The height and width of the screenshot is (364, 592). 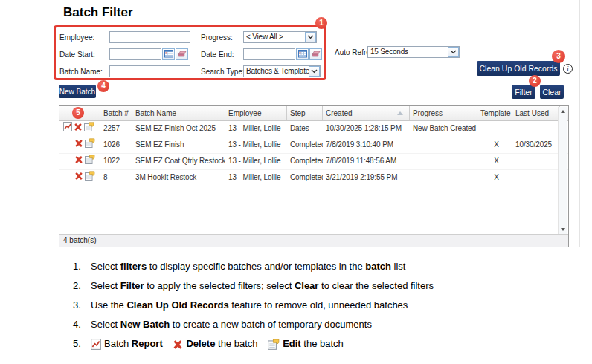 What do you see at coordinates (320, 343) in the screenshot?
I see `instruction-5: 5. Batch Report Delete the batch Edit th…` at bounding box center [320, 343].